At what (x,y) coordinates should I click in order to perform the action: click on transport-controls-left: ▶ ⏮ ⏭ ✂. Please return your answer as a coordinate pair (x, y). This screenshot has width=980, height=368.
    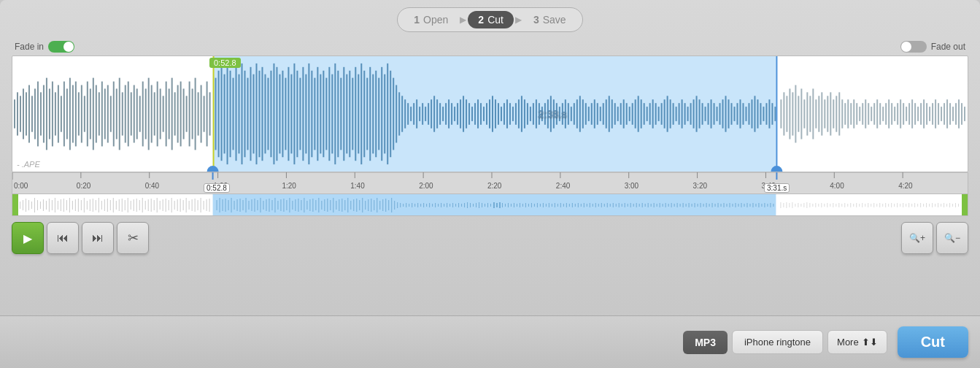
    Looking at the image, I should click on (80, 238).